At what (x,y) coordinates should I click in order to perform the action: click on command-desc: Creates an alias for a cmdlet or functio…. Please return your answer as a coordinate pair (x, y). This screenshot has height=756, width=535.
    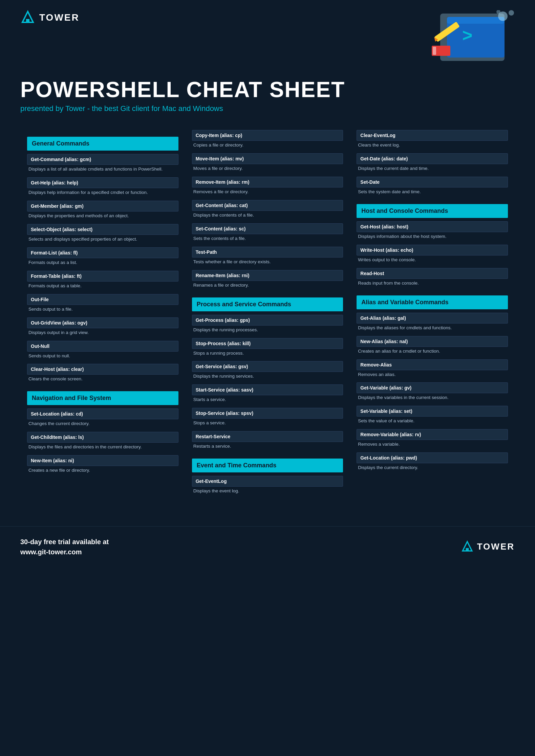
    Looking at the image, I should click on (432, 352).